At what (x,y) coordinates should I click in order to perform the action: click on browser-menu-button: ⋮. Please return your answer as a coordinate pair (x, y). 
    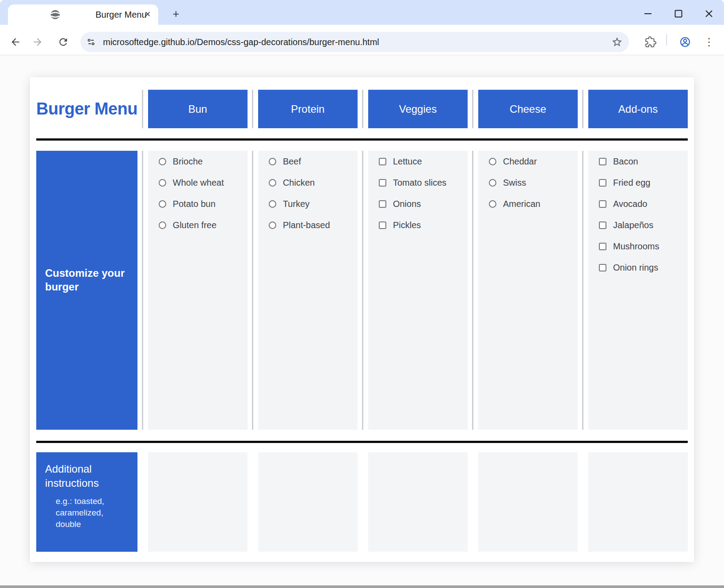
    Looking at the image, I should click on (709, 42).